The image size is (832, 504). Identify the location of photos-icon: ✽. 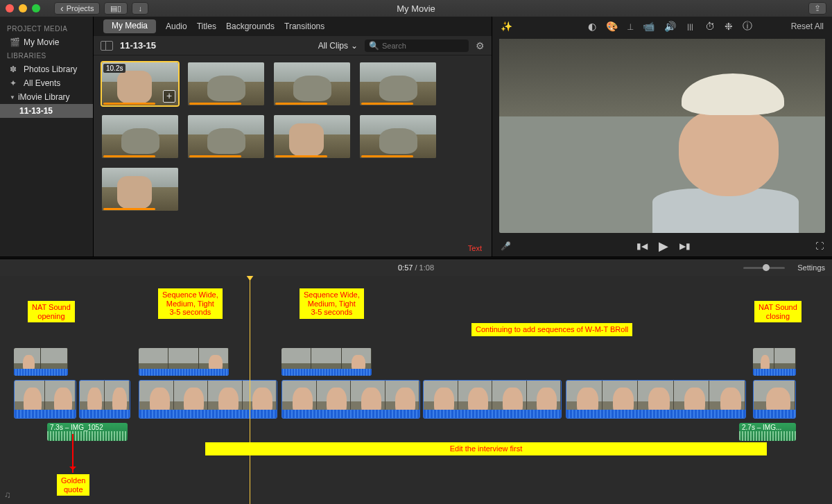
(15, 69).